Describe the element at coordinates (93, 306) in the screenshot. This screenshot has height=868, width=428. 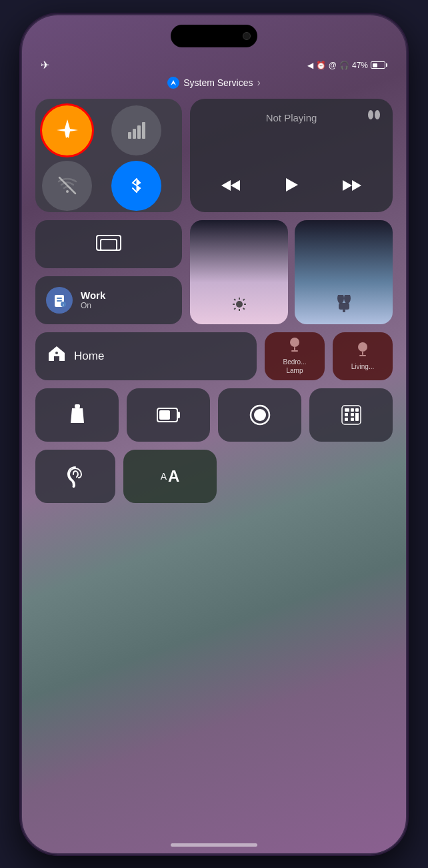
I see `focus-mode-status: On` at that location.